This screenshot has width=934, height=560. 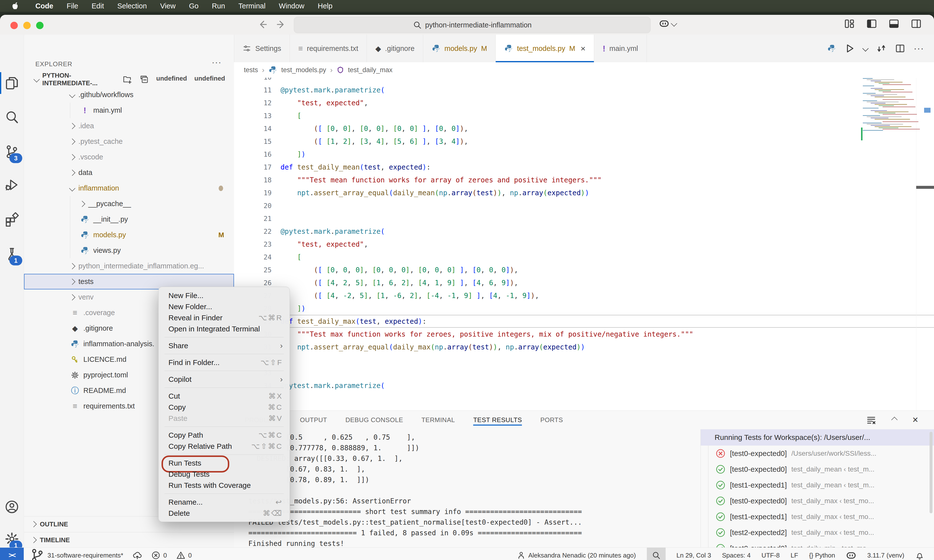 What do you see at coordinates (14, 26) in the screenshot?
I see `close-window-button` at bounding box center [14, 26].